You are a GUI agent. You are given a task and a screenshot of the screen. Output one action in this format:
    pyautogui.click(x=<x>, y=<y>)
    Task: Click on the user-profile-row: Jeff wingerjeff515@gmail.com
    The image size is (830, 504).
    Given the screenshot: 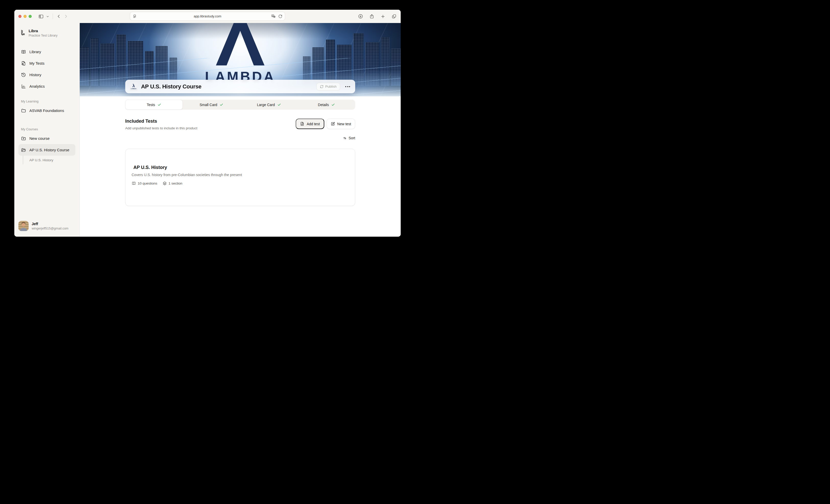 What is the action you would take?
    pyautogui.click(x=43, y=226)
    